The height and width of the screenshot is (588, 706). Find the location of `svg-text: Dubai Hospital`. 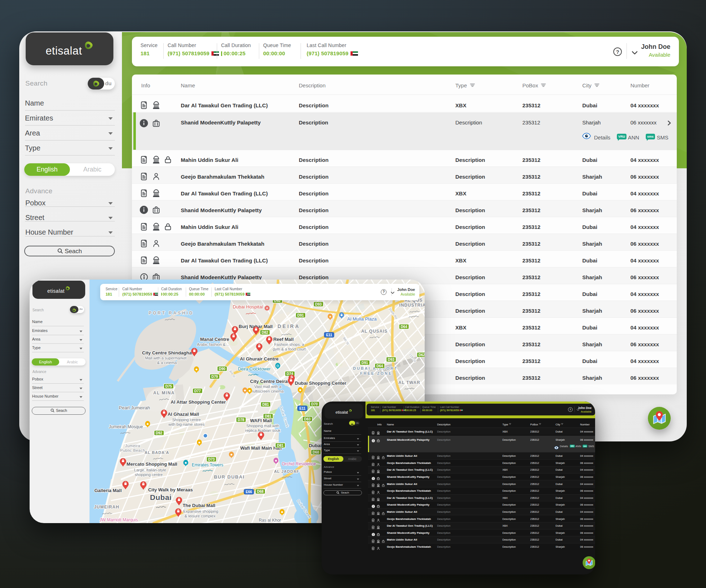

svg-text: Dubai Hospital is located at coordinates (248, 307).